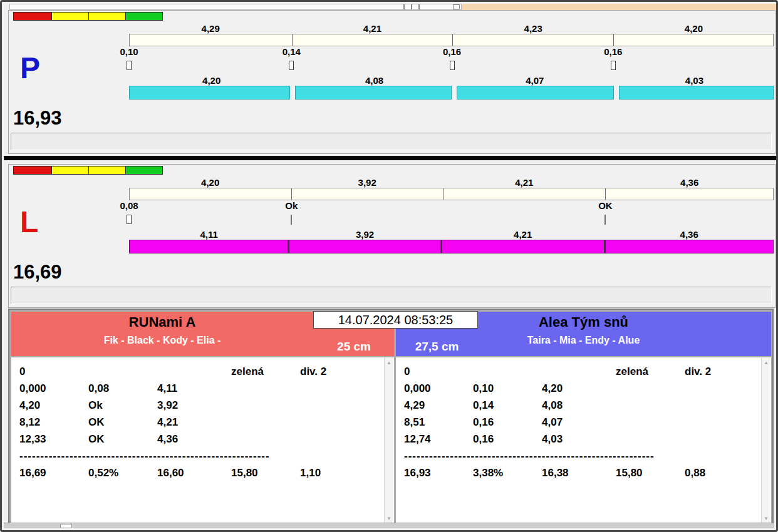 The width and height of the screenshot is (778, 532). I want to click on crossing-status-label: OK, so click(605, 206).